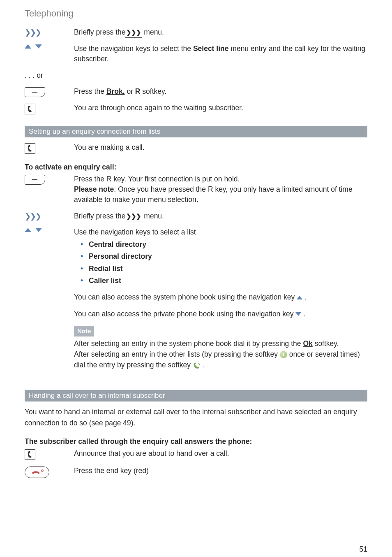  Describe the element at coordinates (221, 453) in the screenshot. I see `instruction-announce: Announce that you are about to hand over…` at that location.